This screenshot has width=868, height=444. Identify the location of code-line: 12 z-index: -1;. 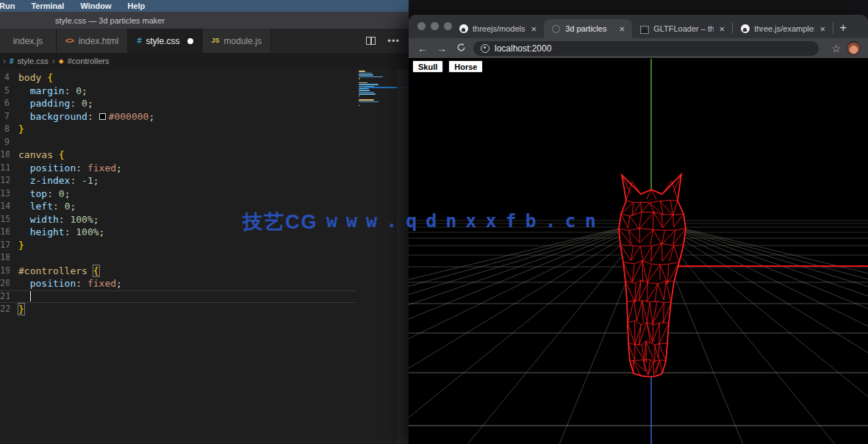
(198, 181).